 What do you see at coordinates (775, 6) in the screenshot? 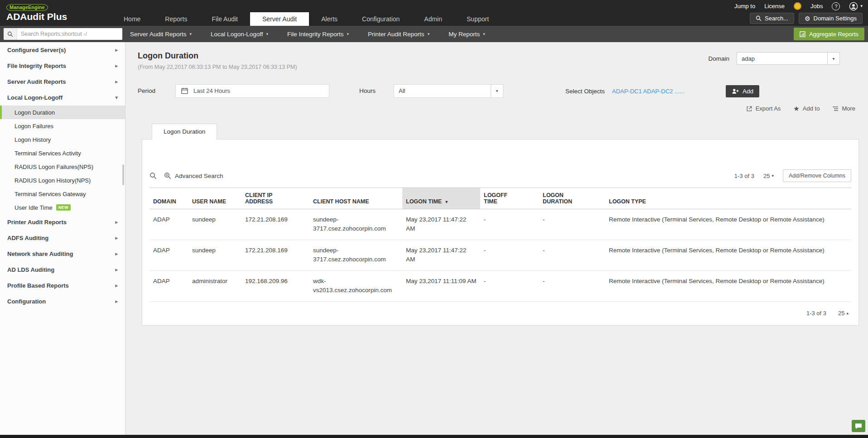
I see `license-link: License` at bounding box center [775, 6].